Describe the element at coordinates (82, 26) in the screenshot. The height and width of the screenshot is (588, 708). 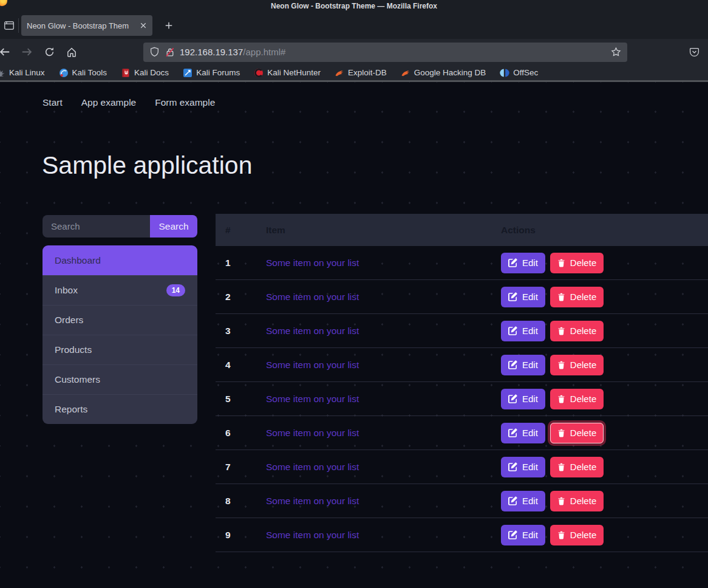
I see `tab-title: Neon Glow - Bootstrap Them` at that location.